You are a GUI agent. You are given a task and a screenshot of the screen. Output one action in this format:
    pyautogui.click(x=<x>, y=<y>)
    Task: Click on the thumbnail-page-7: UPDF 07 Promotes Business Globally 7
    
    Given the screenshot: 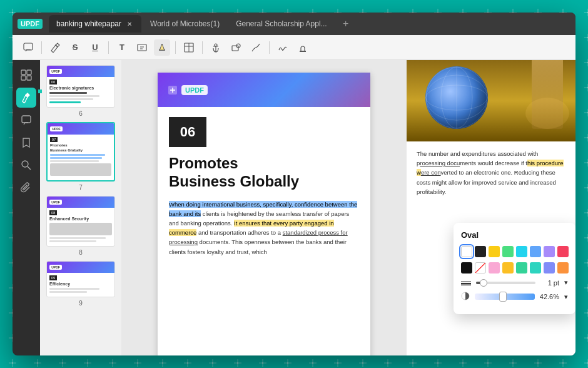 What is the action you would take?
    pyautogui.click(x=81, y=156)
    